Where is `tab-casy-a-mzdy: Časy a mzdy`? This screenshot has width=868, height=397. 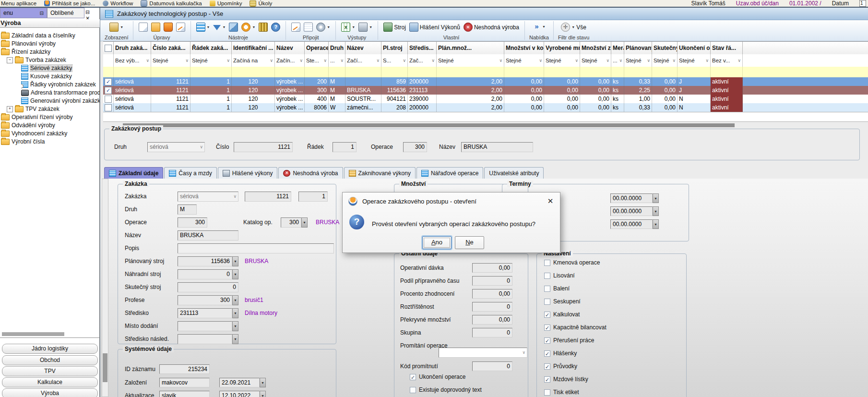 tab-casy-a-mzdy: Časy a mzdy is located at coordinates (190, 173).